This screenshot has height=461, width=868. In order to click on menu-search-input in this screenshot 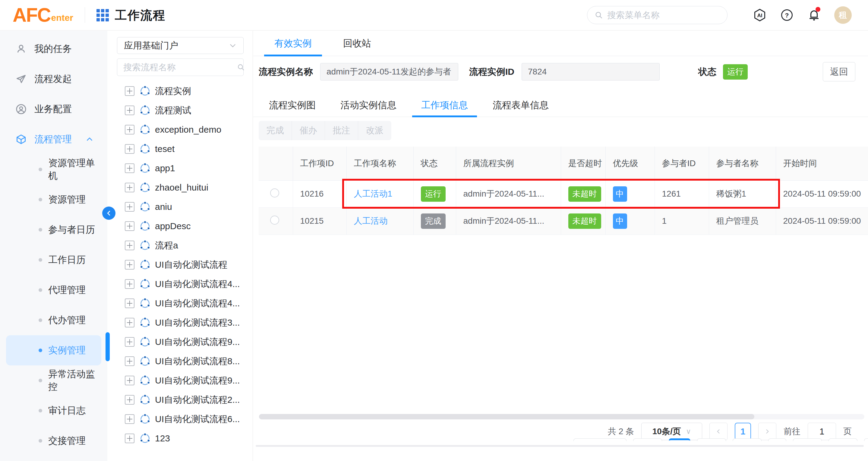, I will do `click(664, 15)`.